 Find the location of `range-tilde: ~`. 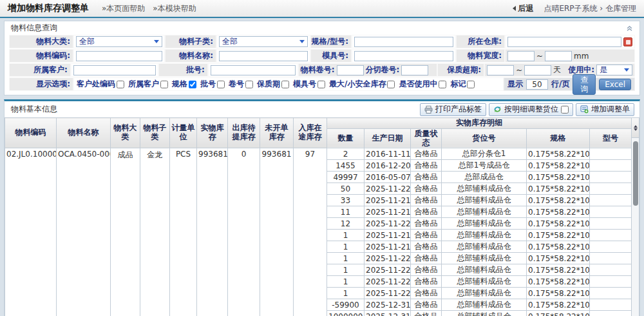

range-tilde: ~ is located at coordinates (519, 70).